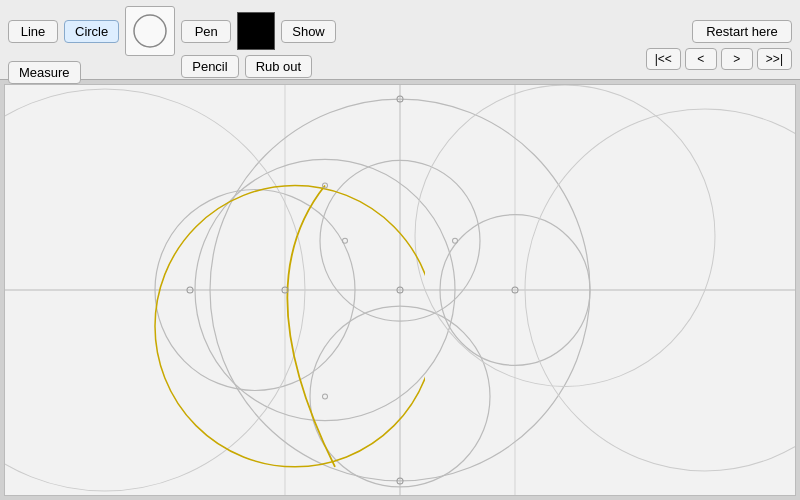  I want to click on tool-group-left: Line Circle Measure, so click(92, 45).